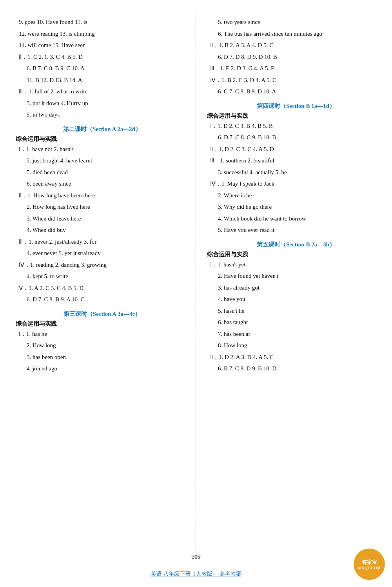 The image size is (392, 587). What do you see at coordinates (296, 276) in the screenshot?
I see `s5-I-2: 2. Have found yet haven't` at bounding box center [296, 276].